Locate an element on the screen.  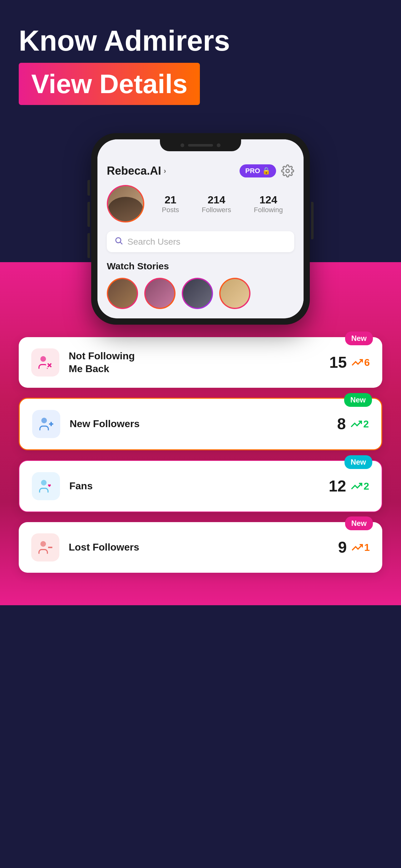
notch-sensor is located at coordinates (219, 146).